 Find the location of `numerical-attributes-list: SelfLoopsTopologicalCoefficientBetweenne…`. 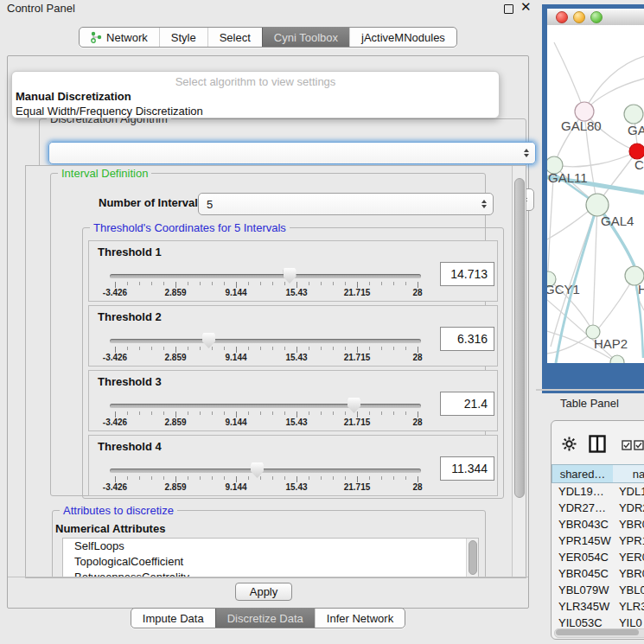

numerical-attributes-list: SelfLoopsTopologicalCoefficientBetweenne… is located at coordinates (271, 558).